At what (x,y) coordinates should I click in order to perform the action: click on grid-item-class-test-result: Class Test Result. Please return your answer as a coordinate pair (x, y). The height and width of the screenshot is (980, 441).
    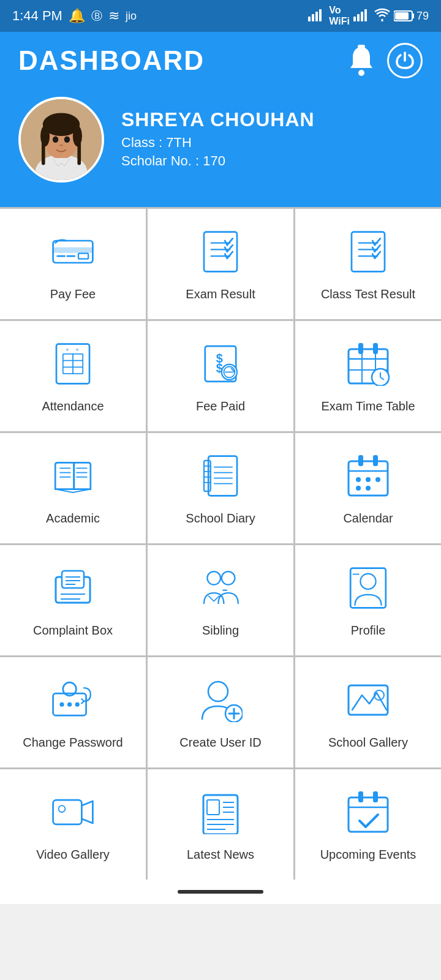
    Looking at the image, I should click on (368, 264).